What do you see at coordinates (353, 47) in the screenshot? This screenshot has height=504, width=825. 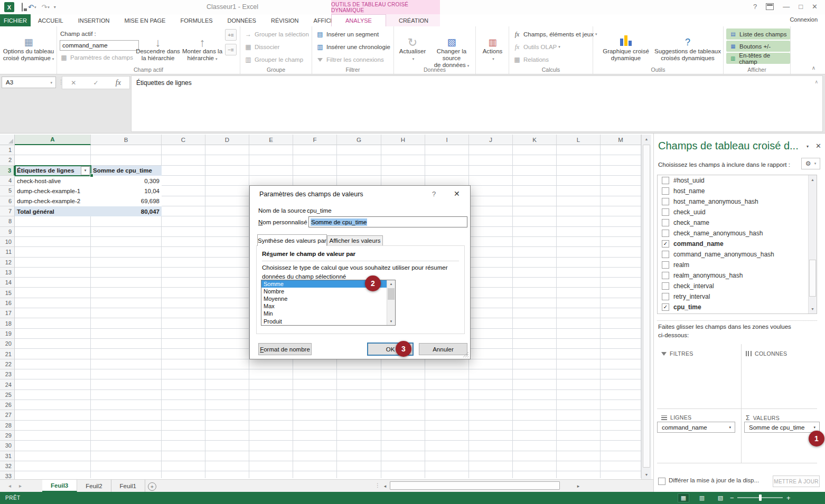 I see `inserer-chronologie-button: ▥Insérer une chronologie` at bounding box center [353, 47].